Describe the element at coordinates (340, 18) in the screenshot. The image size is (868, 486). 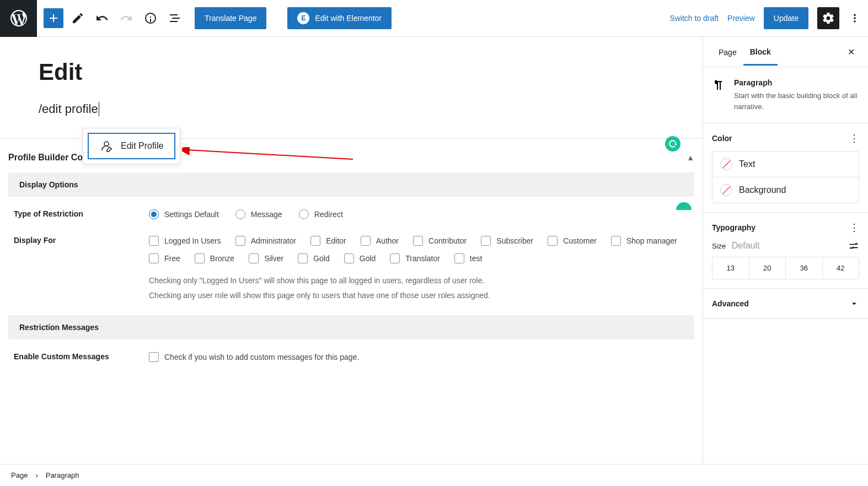
I see `edit-with-elementor-button: E Edit with Elementor` at that location.